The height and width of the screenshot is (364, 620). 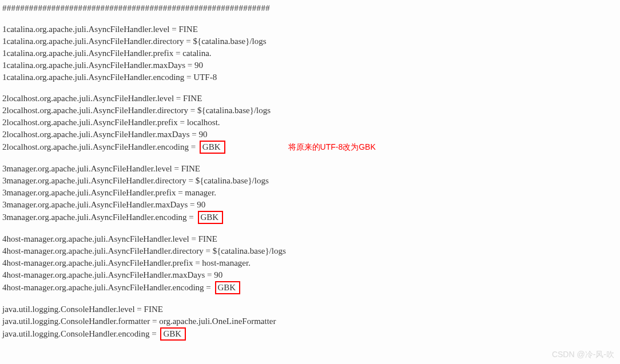 I want to click on config-line: java.util.logging.ConsoleHandler.encodin…, so click(x=310, y=334).